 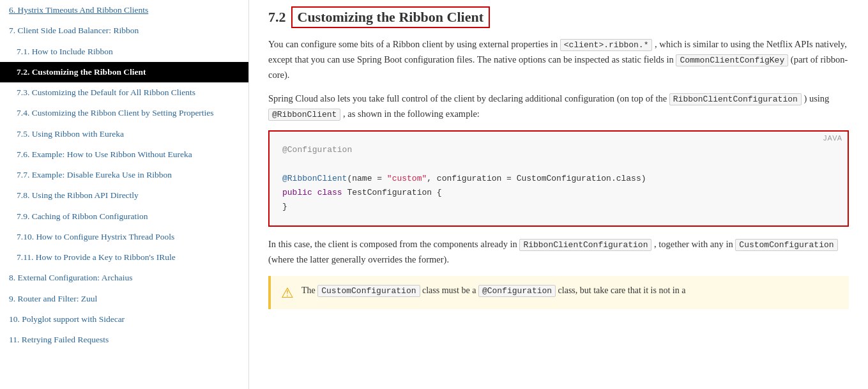 I want to click on para2-mid: ) using, so click(x=816, y=98).